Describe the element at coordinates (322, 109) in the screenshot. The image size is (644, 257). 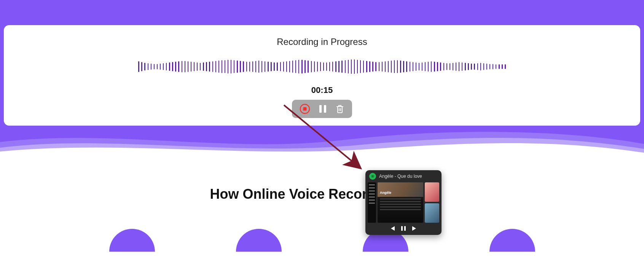
I see `recorder-controls` at that location.